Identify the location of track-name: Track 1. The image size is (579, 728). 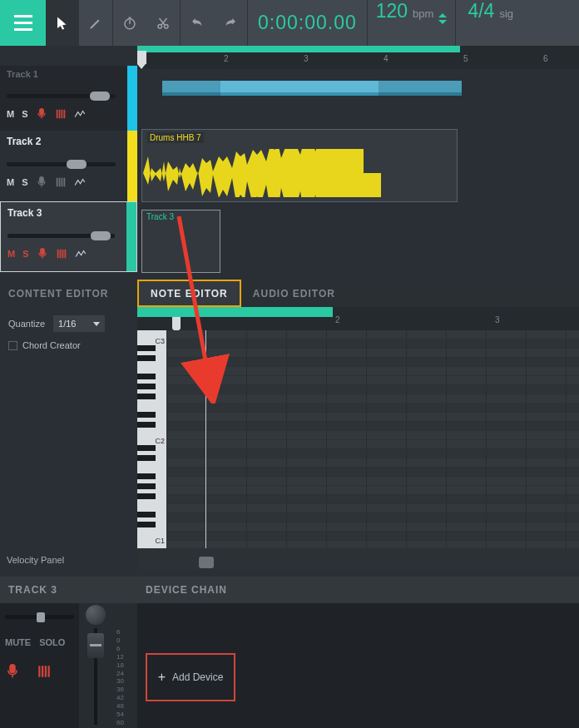
(68, 74).